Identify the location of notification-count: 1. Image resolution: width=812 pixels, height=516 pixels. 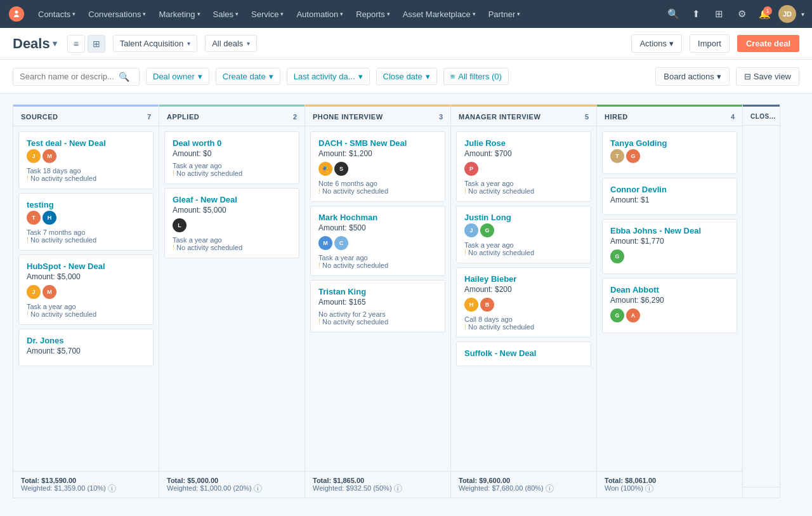
(768, 11).